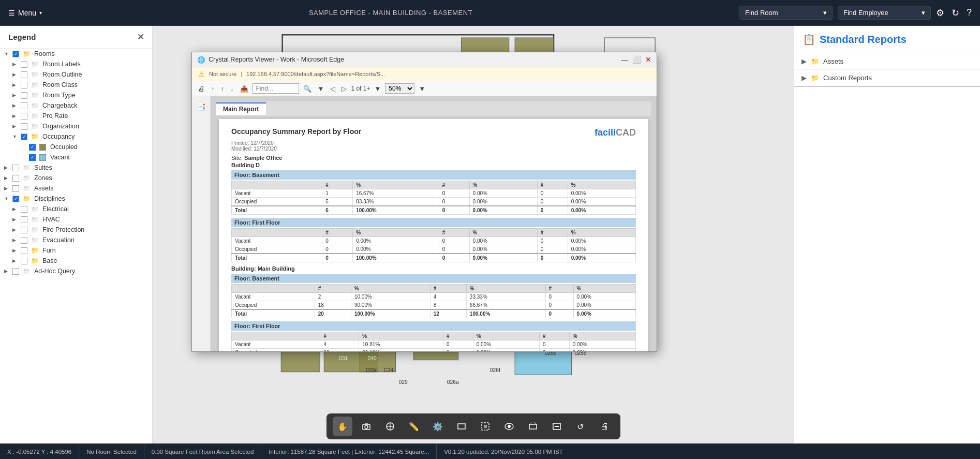 Image resolution: width=980 pixels, height=459 pixels. What do you see at coordinates (557, 426) in the screenshot?
I see `minus-rect-button` at bounding box center [557, 426].